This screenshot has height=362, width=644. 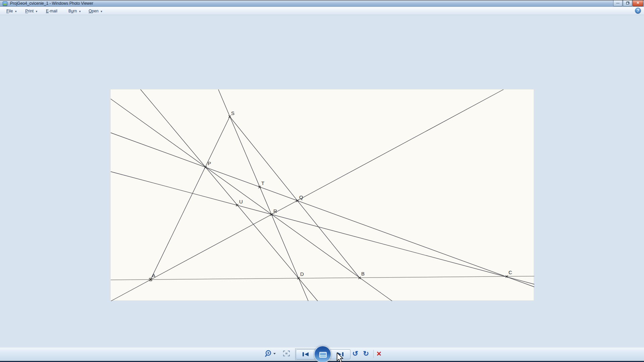 What do you see at coordinates (52, 11) in the screenshot?
I see `menu-e-mail: E-mail` at bounding box center [52, 11].